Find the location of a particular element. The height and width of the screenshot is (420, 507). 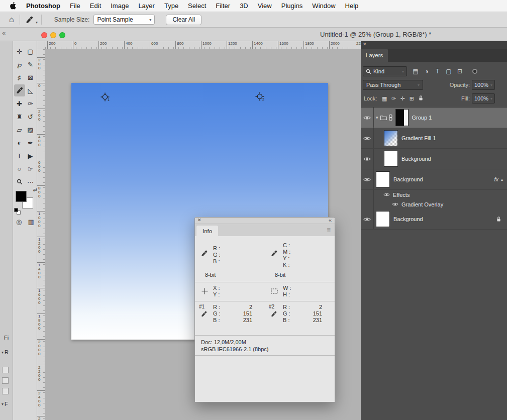

tool-zoom is located at coordinates (20, 182).